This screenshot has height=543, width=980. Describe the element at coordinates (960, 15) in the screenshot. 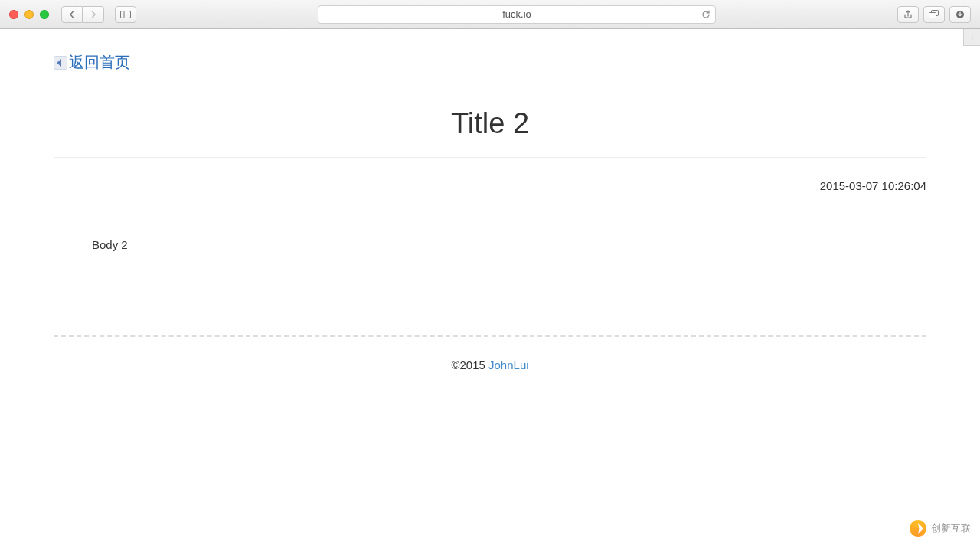

I see `downloads-button` at that location.